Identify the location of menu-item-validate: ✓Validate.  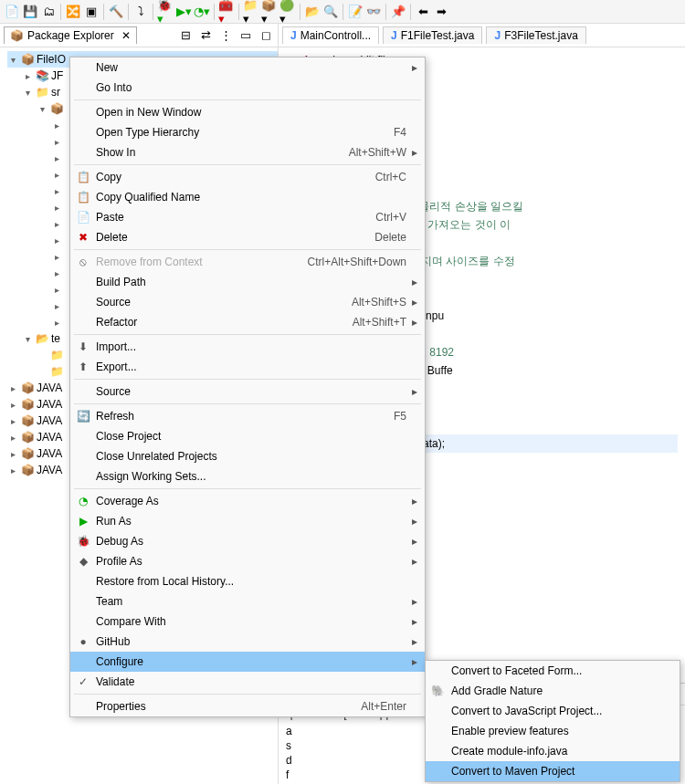
(248, 682).